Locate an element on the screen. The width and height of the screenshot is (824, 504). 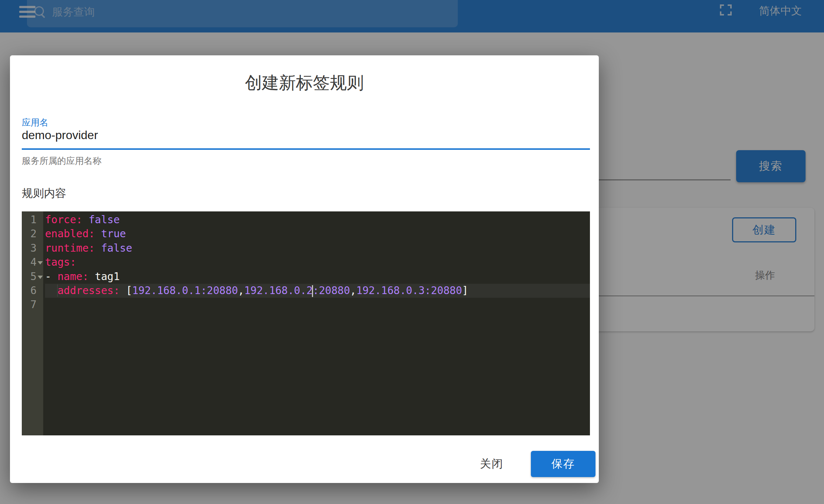
code-line is located at coordinates (317, 305).